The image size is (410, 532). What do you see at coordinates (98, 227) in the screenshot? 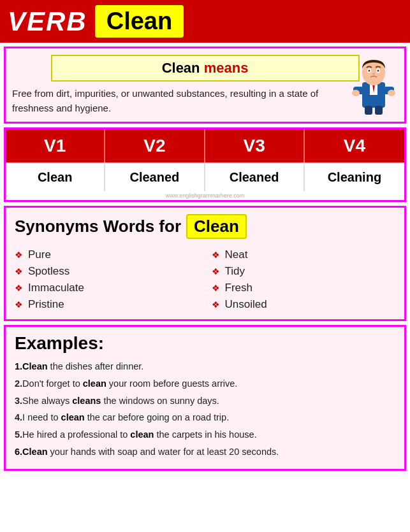
I see `synonyms-title-prefix: Synonyms Words for` at bounding box center [98, 227].